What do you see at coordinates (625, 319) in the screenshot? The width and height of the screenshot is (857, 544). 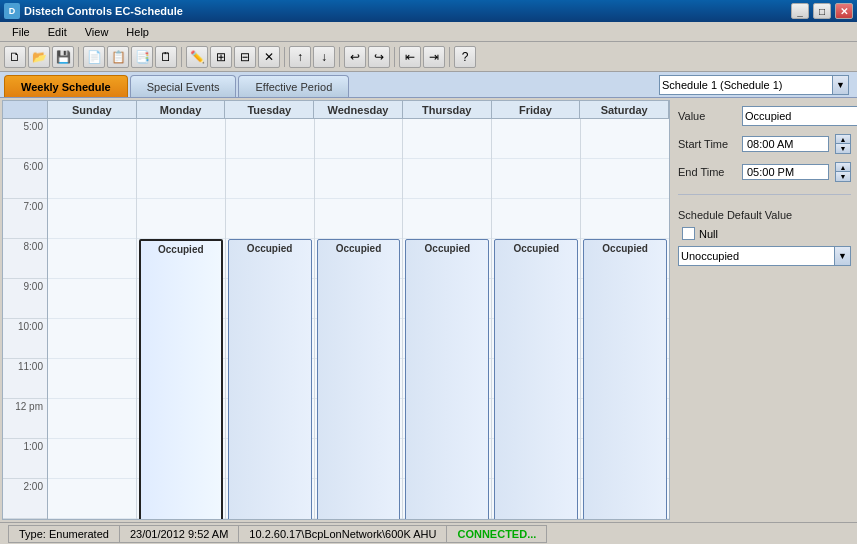 I see `day-col-saturday: Occupied` at bounding box center [625, 319].